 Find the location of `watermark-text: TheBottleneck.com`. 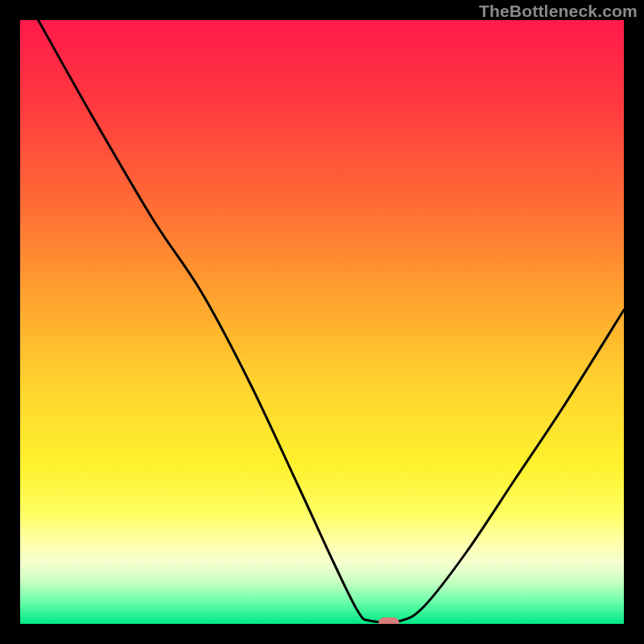

watermark-text: TheBottleneck.com is located at coordinates (559, 11).